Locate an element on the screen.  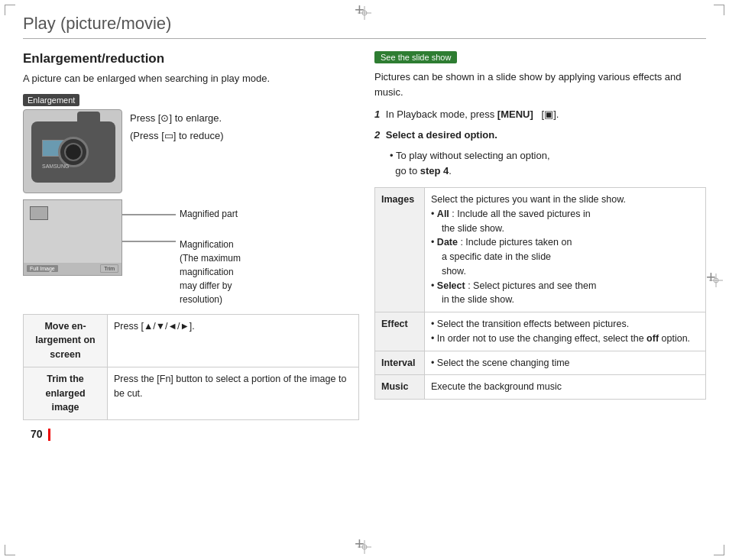
images-value: Select the pictures you want in the slid… is located at coordinates (565, 251).